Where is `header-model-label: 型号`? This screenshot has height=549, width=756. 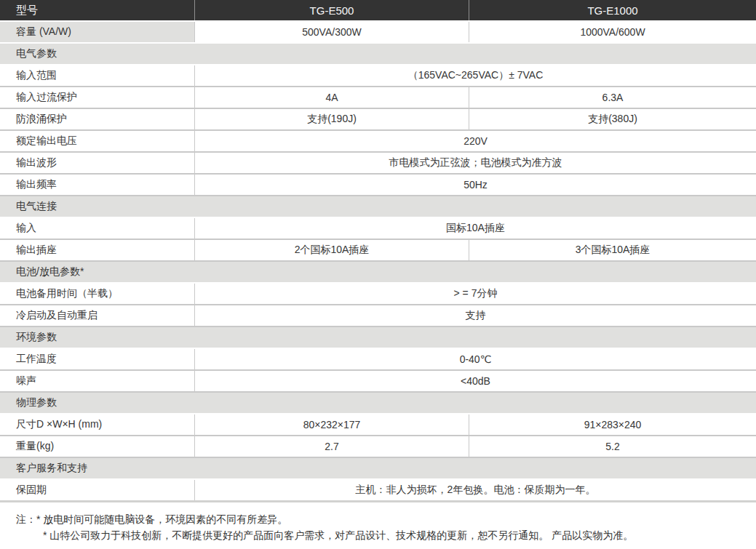 header-model-label: 型号 is located at coordinates (98, 10).